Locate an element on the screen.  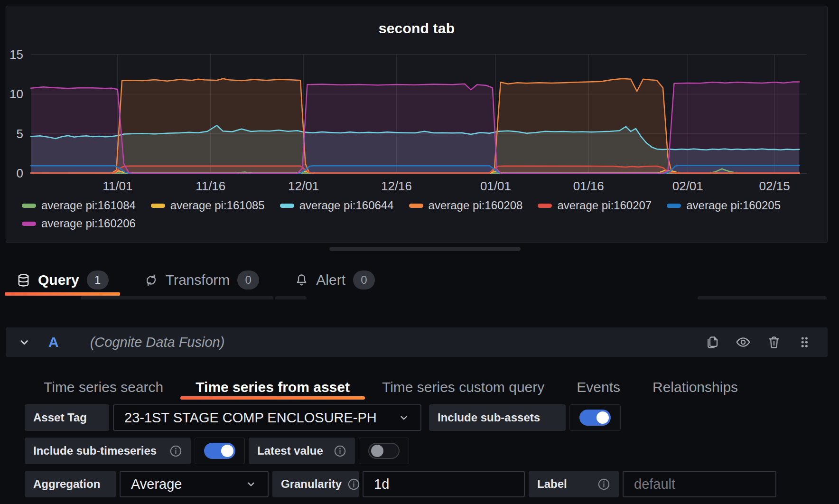
subtab-relationships: Relationships is located at coordinates (695, 387).